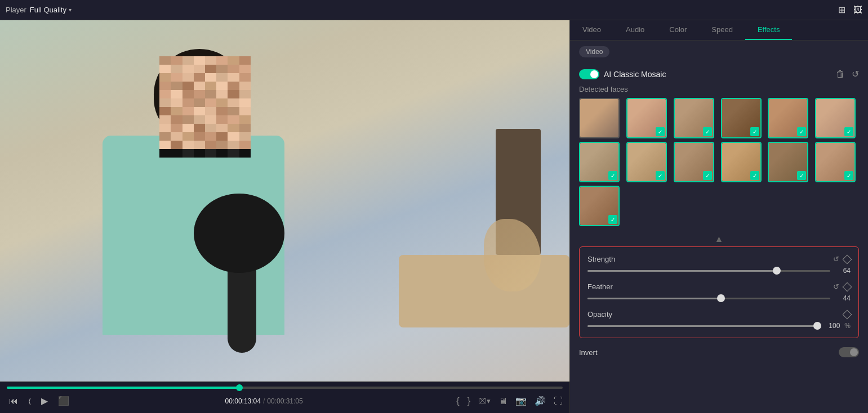  Describe the element at coordinates (469, 401) in the screenshot. I see `bracket-close-icon: }` at that location.